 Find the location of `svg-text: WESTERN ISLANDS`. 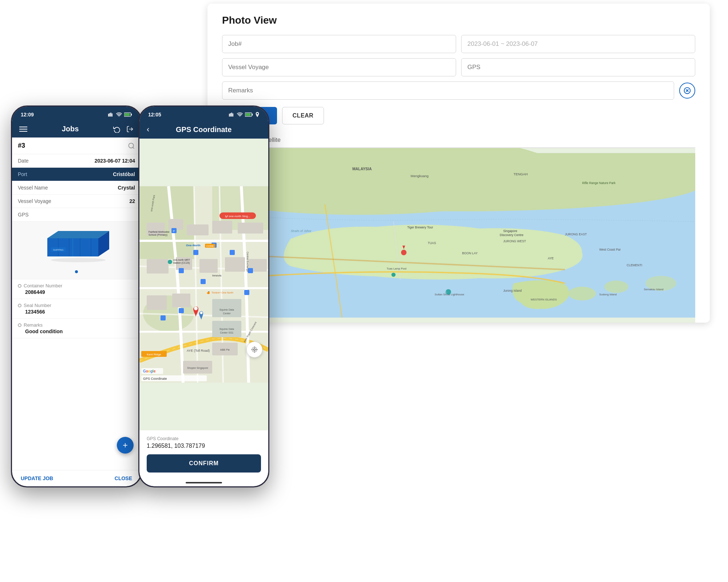

svg-text: WESTERN ISLANDS is located at coordinates (544, 300).